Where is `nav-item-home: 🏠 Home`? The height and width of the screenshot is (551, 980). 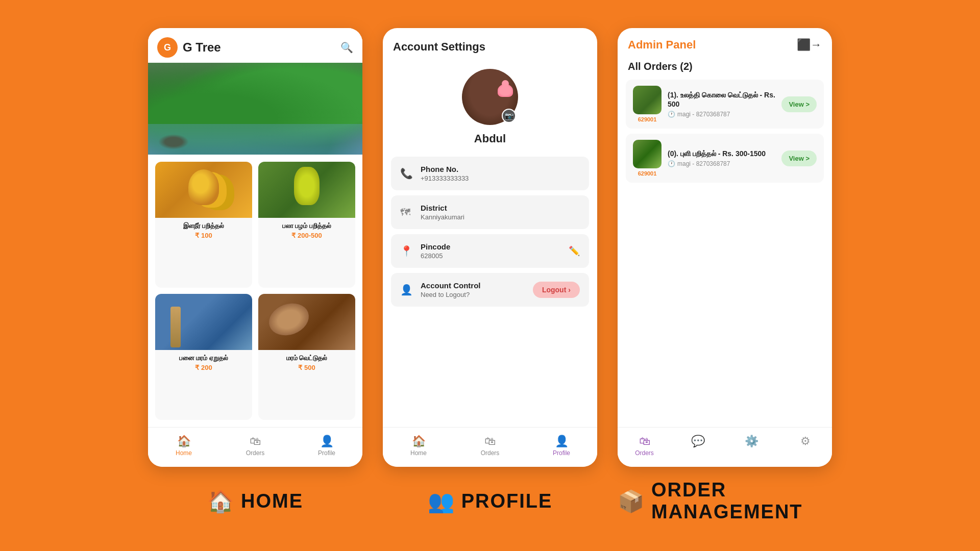 nav-item-home: 🏠 Home is located at coordinates (184, 446).